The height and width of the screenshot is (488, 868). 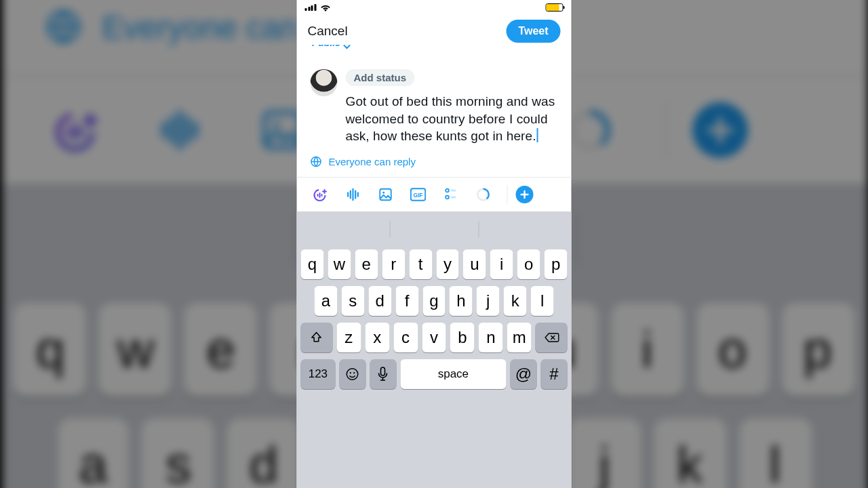 I want to click on status-bar, so click(x=434, y=7).